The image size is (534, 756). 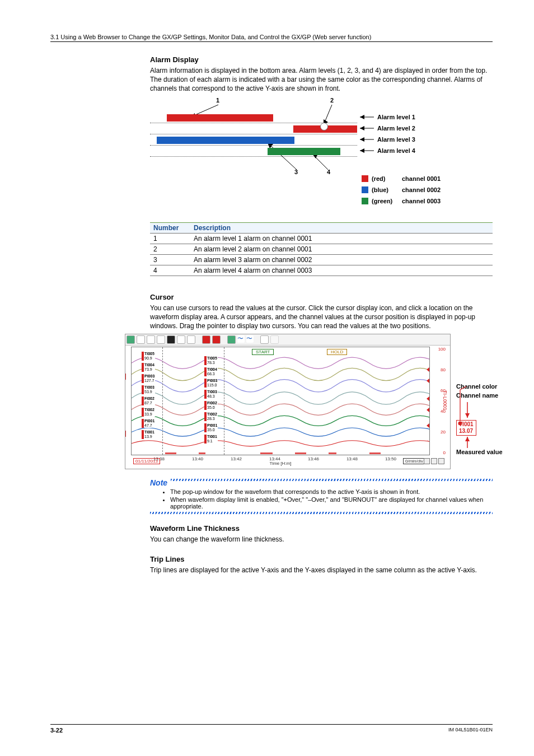 What do you see at coordinates (321, 297) in the screenshot?
I see `cursor-heading: Cursor` at bounding box center [321, 297].